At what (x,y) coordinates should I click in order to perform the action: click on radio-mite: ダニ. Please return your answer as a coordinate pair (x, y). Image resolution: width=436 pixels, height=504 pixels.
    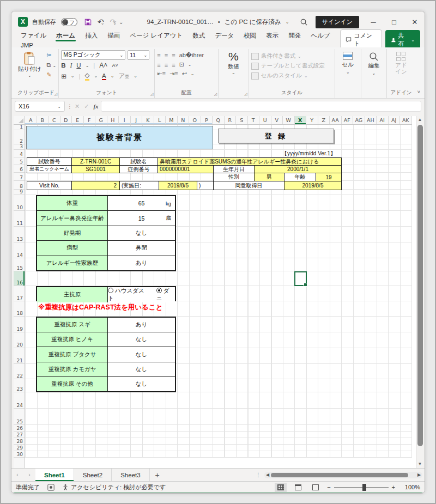
    Looking at the image, I should click on (166, 295).